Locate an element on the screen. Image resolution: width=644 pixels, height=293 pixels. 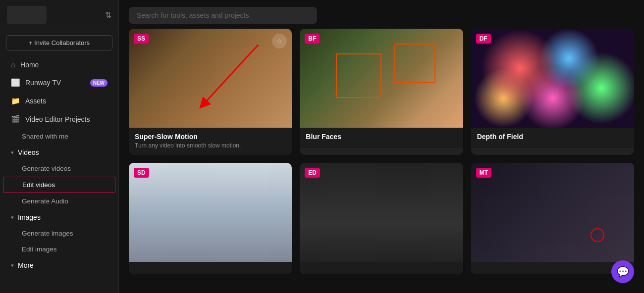
sidebar-logo is located at coordinates (27, 15).